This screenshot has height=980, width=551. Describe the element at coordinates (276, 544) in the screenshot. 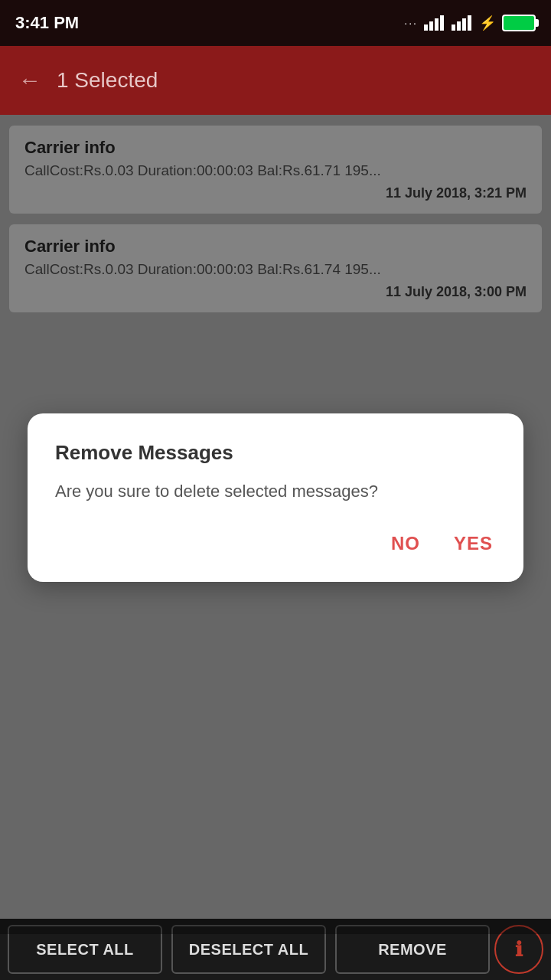

I see `dialog-buttons: NO YES` at that location.